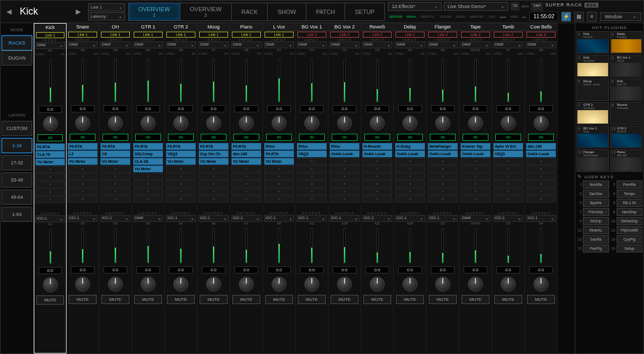 The image size is (644, 354). I want to click on user-key-button: StrSnp, so click(596, 221).